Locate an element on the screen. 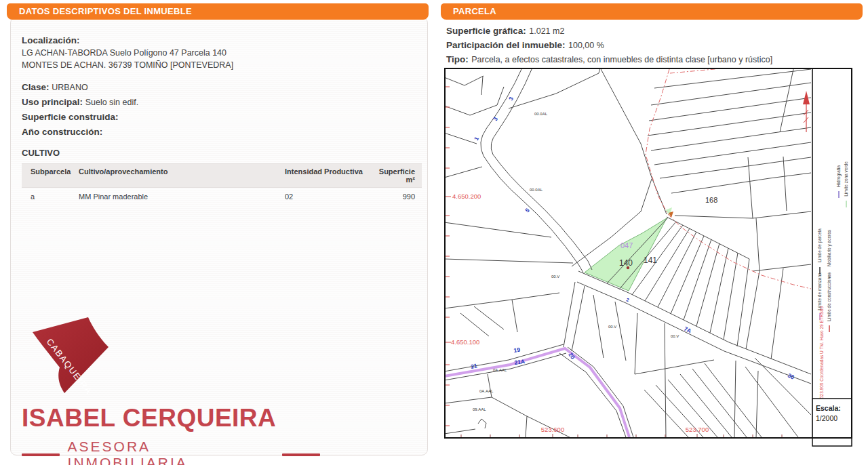  parcel-label-168: 168 is located at coordinates (711, 200).